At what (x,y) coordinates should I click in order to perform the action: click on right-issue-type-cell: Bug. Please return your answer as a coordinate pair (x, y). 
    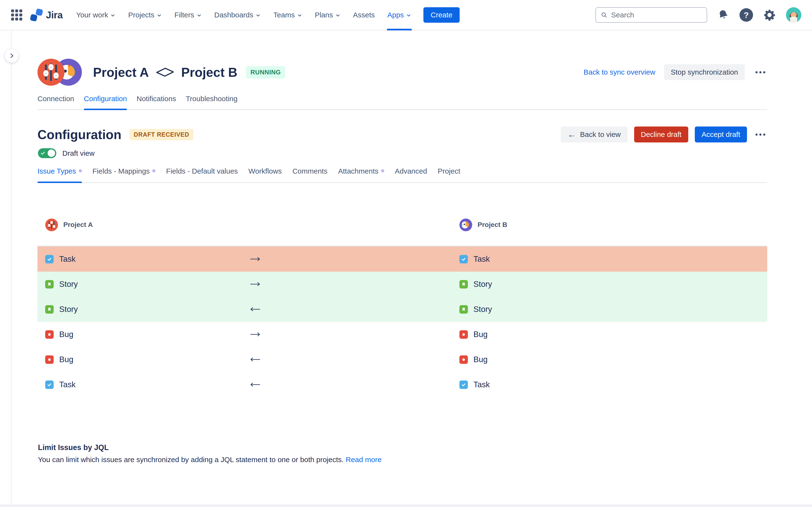
    Looking at the image, I should click on (473, 335).